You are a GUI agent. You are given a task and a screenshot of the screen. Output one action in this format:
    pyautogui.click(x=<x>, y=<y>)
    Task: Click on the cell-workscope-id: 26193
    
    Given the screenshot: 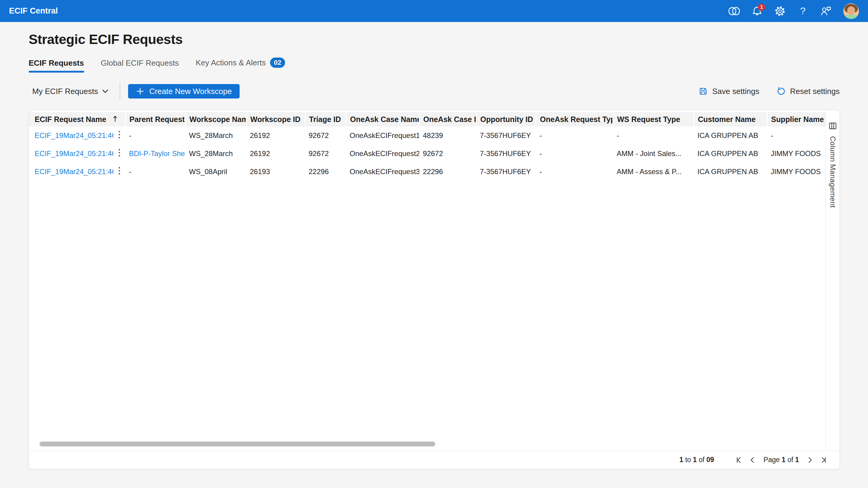 What is the action you would take?
    pyautogui.click(x=276, y=172)
    